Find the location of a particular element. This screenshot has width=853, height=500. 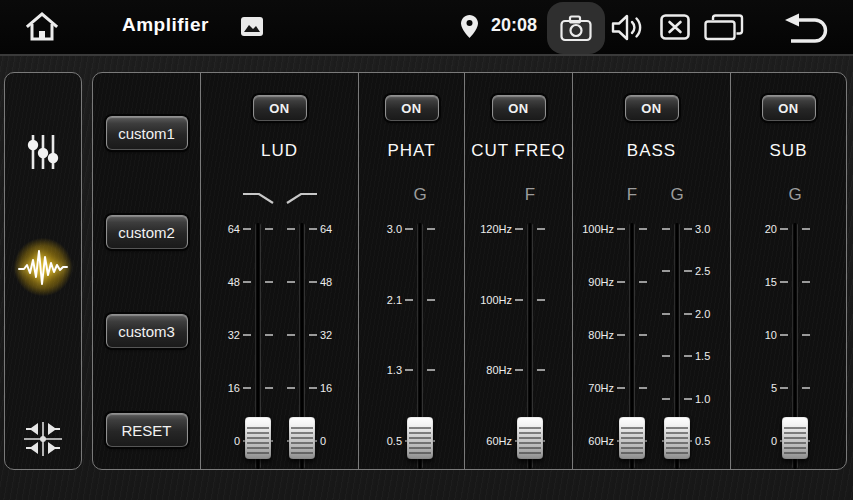

location-button is located at coordinates (470, 26).